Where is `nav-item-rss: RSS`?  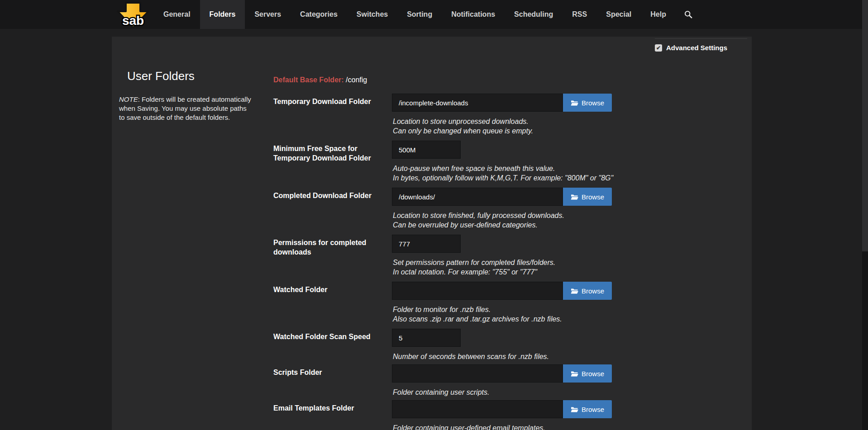
nav-item-rss: RSS is located at coordinates (579, 14).